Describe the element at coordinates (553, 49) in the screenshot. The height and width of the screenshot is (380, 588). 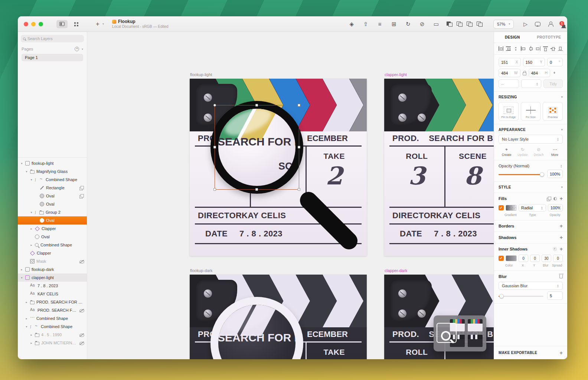
I see `align-middle-icon` at that location.